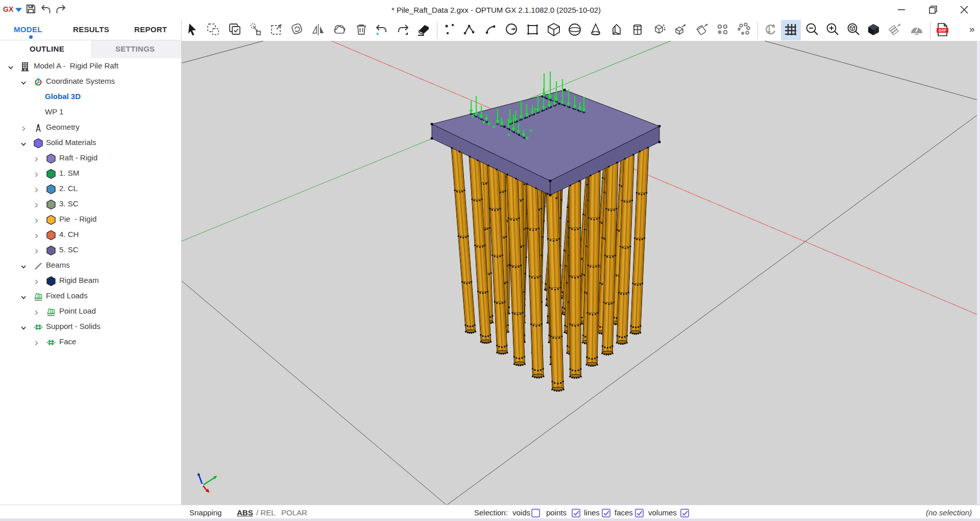 Image resolution: width=980 pixels, height=521 pixels. What do you see at coordinates (212, 494) in the screenshot?
I see `svg-text: X` at bounding box center [212, 494].